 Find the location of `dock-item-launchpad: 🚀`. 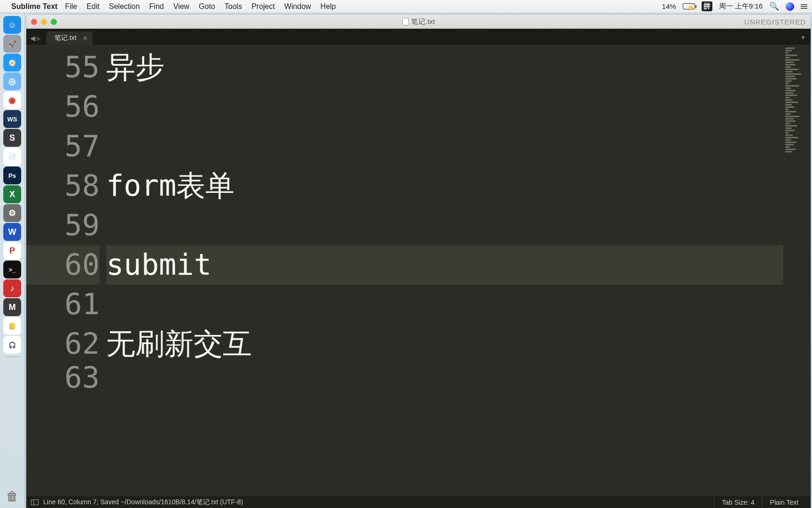

dock-item-launchpad: 🚀 is located at coordinates (12, 44).